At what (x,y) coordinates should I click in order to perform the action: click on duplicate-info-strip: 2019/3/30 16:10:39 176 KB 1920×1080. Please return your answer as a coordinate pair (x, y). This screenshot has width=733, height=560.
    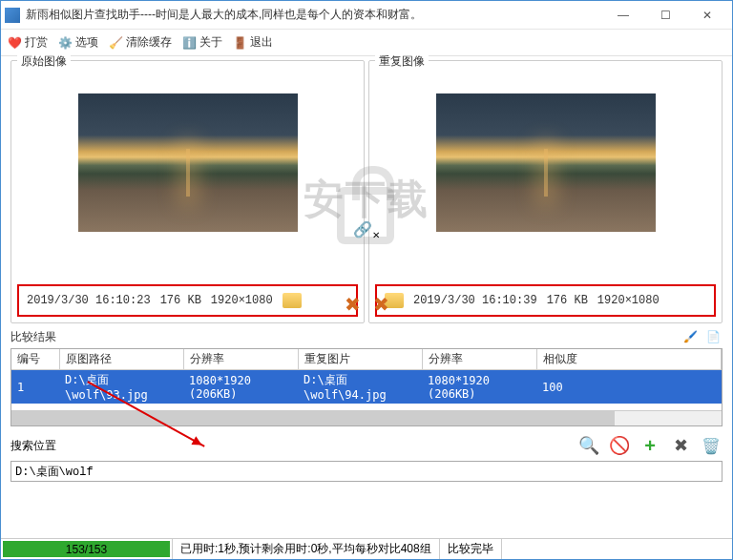
    Looking at the image, I should click on (546, 301).